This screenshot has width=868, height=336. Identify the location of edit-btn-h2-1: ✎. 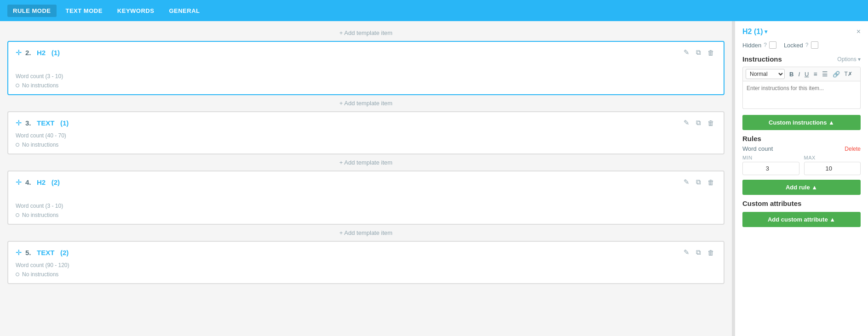
(686, 52).